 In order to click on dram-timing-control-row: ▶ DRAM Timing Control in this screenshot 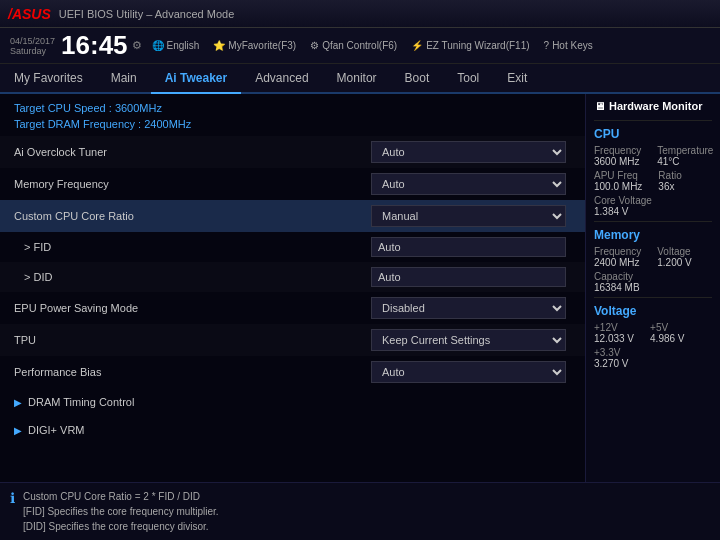, I will do `click(292, 402)`.